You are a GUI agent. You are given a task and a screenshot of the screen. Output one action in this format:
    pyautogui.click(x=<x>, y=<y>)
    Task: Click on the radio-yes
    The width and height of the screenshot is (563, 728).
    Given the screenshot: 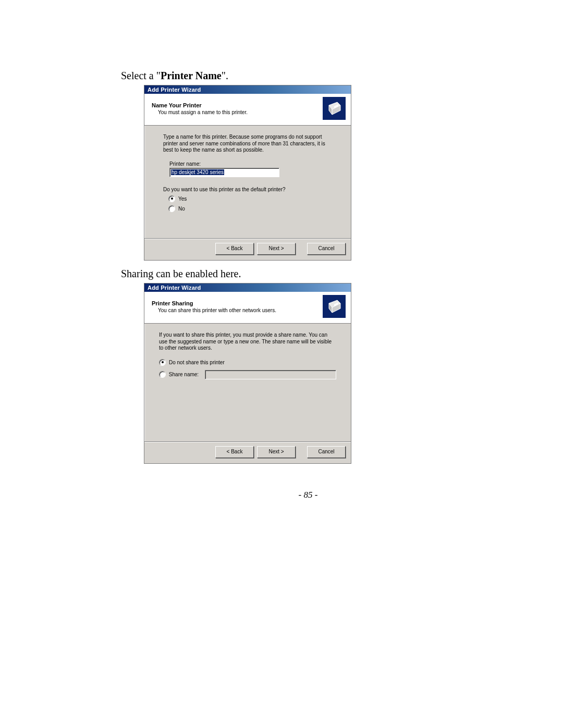 What is the action you would take?
    pyautogui.click(x=172, y=199)
    